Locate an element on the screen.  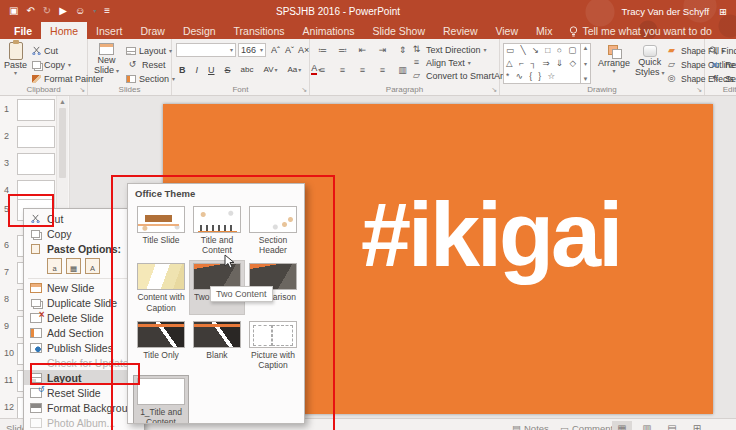
new-slide-button: New Slide▾ is located at coordinates (106, 60).